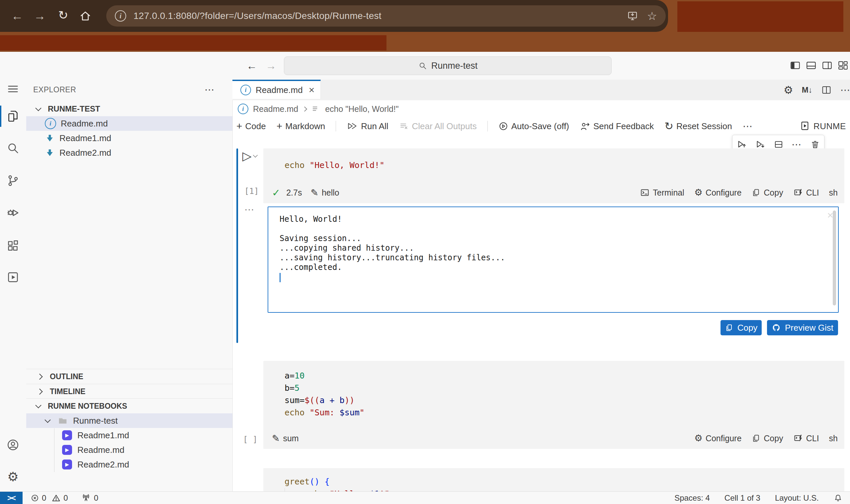 Image resolution: width=850 pixels, height=504 pixels. I want to click on extensions-icon, so click(13, 246).